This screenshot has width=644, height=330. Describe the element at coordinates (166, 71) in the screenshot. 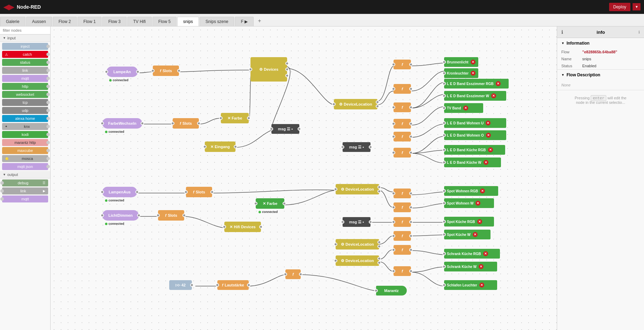

I see `node-slots1: f Slots` at that location.